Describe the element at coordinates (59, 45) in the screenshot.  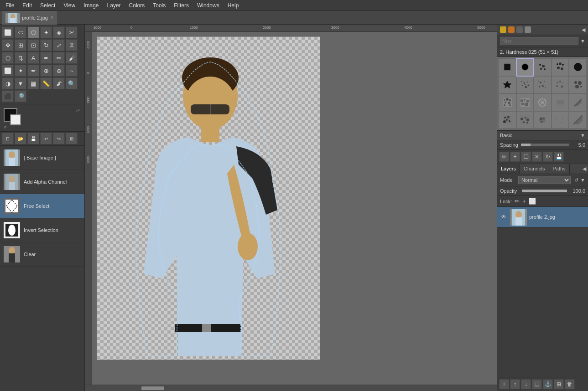
I see `tool-scale: ⤢` at that location.